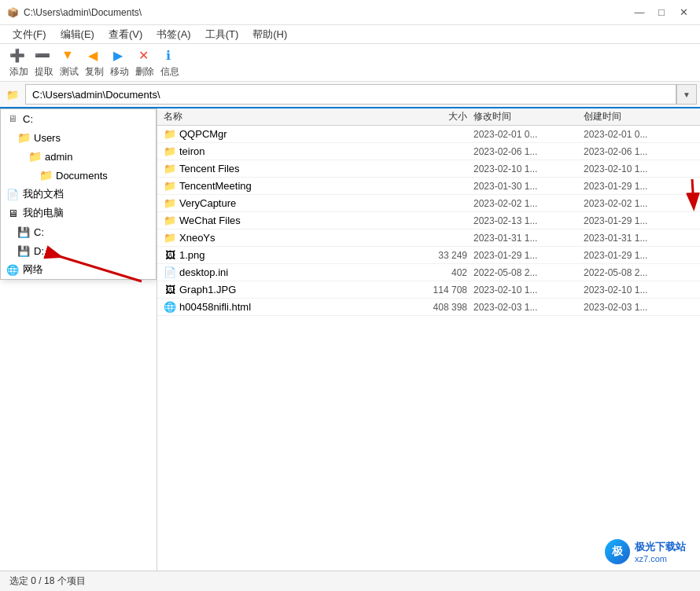 This screenshot has height=591, width=700. What do you see at coordinates (143, 55) in the screenshot?
I see `delete-button: ✕` at bounding box center [143, 55].